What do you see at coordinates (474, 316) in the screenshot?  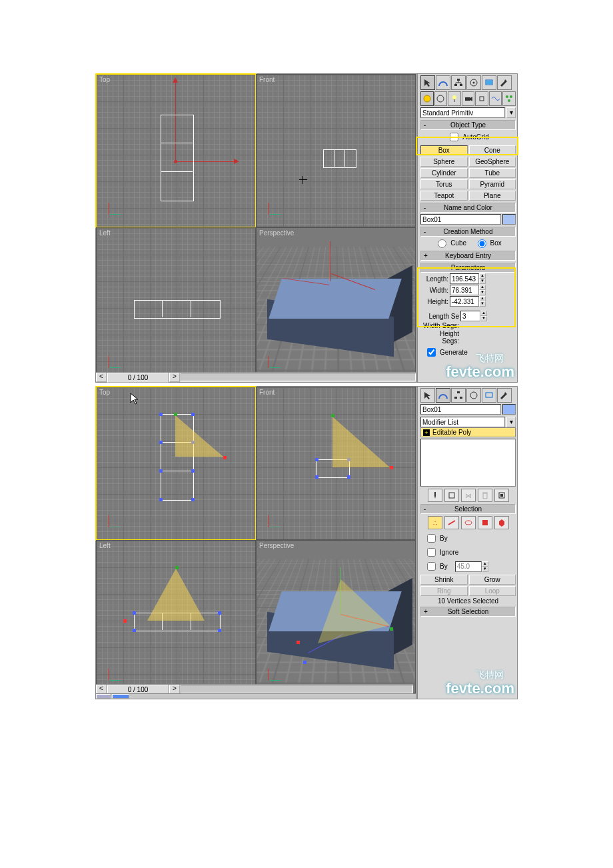 I see `length-segs-spinner: 3▲▼` at bounding box center [474, 316].